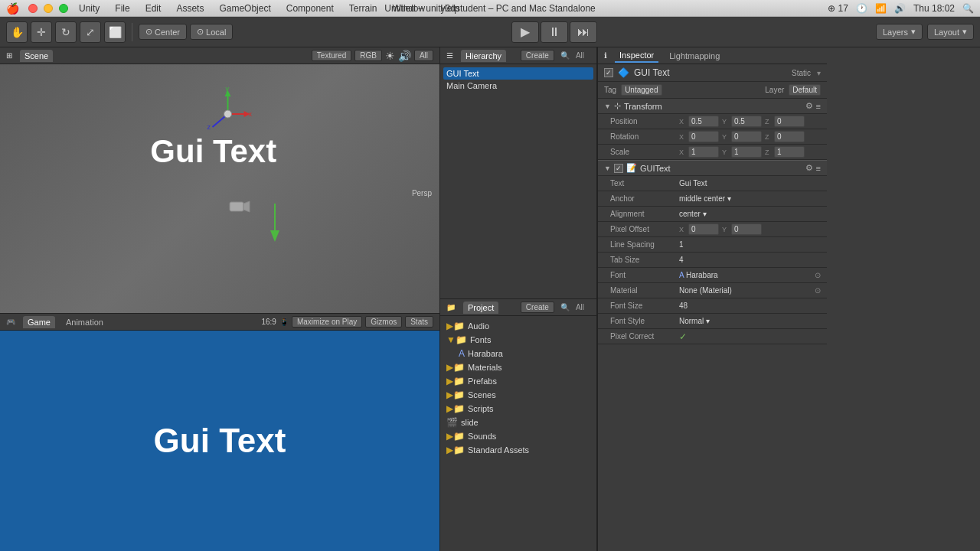  I want to click on scene-audio-btn: 🔊, so click(404, 56).